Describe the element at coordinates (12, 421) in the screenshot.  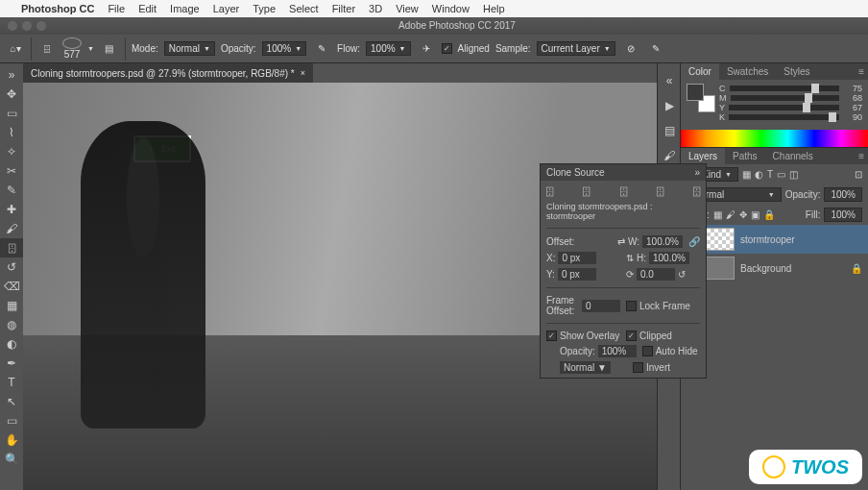
I see `shape-tool-icon: ▭` at that location.